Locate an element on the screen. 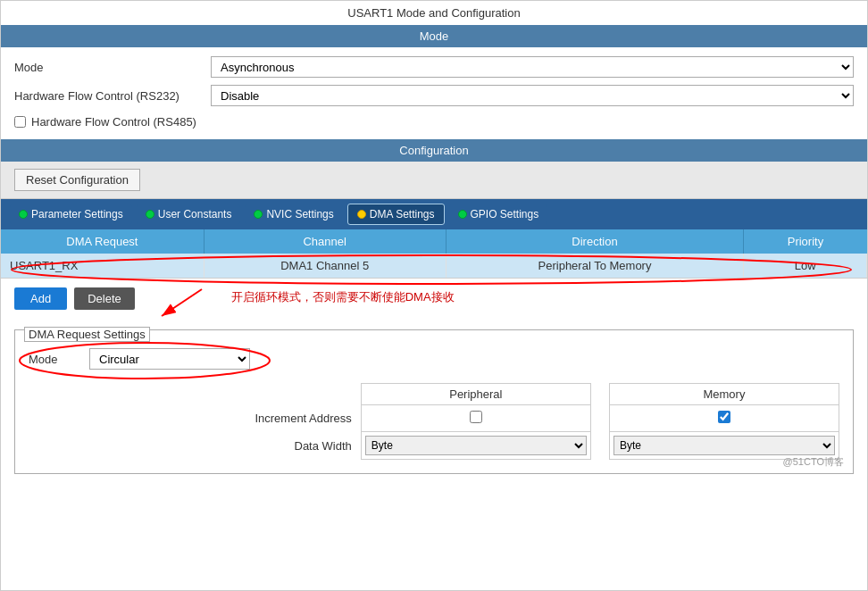  channel-cell: DMA1 Channel 5 is located at coordinates (325, 266).